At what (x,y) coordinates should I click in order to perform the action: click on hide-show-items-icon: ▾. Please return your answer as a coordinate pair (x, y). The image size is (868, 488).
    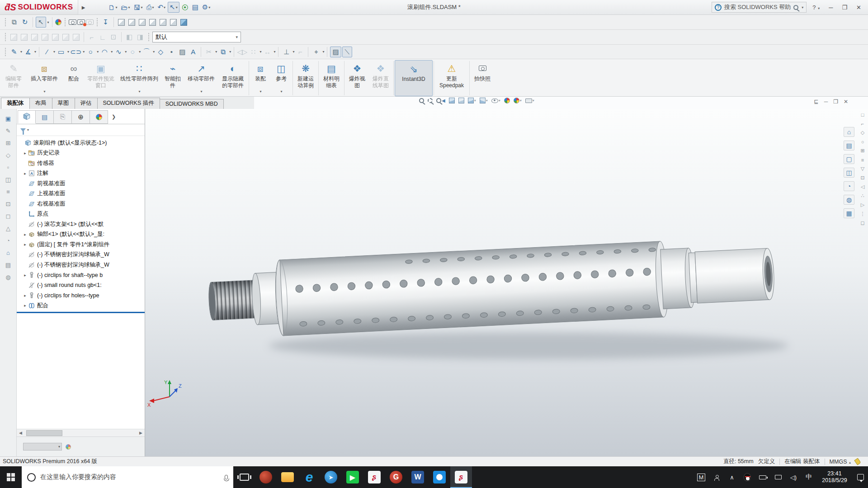
    Looking at the image, I should click on (496, 101).